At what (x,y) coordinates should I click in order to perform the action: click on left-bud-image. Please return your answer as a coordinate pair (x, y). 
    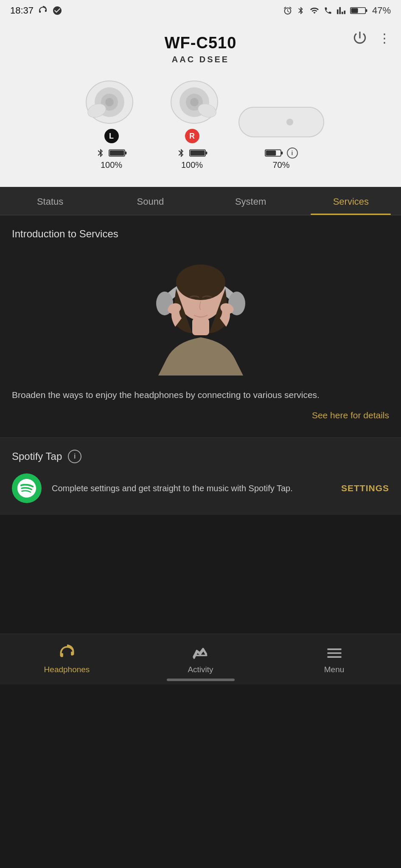
    Looking at the image, I should click on (112, 100).